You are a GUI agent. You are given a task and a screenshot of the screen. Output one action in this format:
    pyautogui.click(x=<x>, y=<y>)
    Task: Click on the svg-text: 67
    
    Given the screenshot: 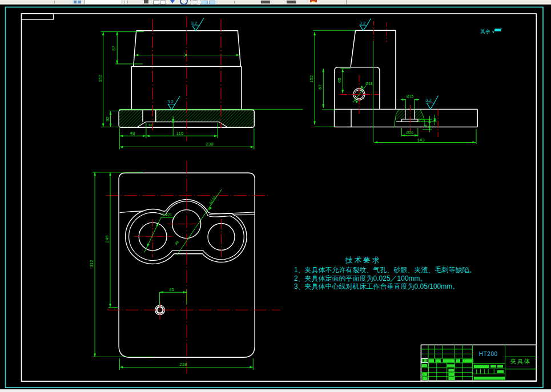 What is the action you would take?
    pyautogui.click(x=320, y=87)
    